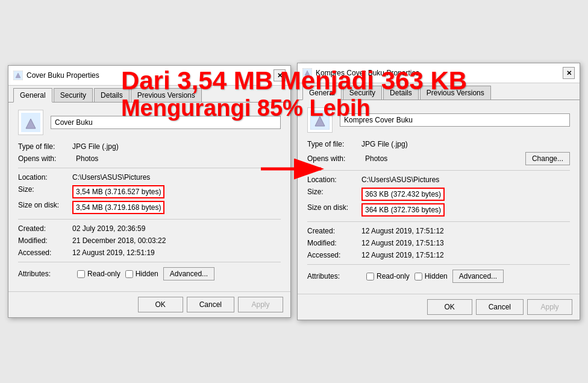  What do you see at coordinates (81, 274) in the screenshot?
I see `dialog1-readonly-checkbox` at bounding box center [81, 274].